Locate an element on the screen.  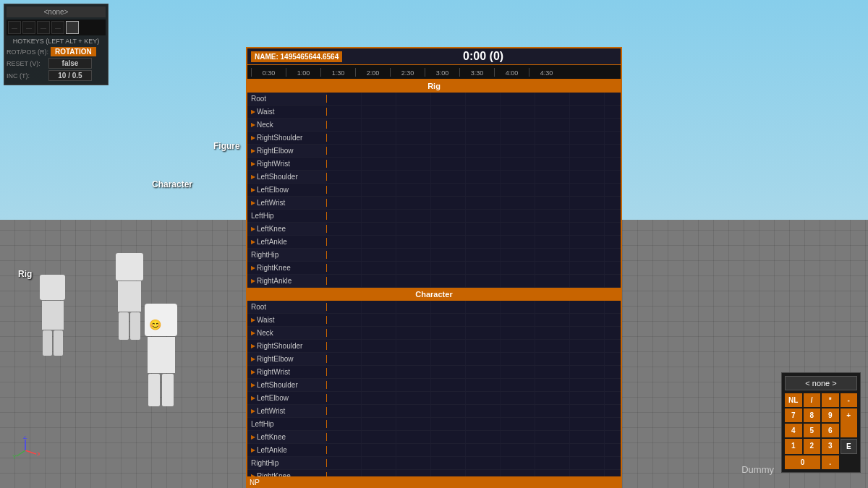
reset-value: false is located at coordinates (70, 64).